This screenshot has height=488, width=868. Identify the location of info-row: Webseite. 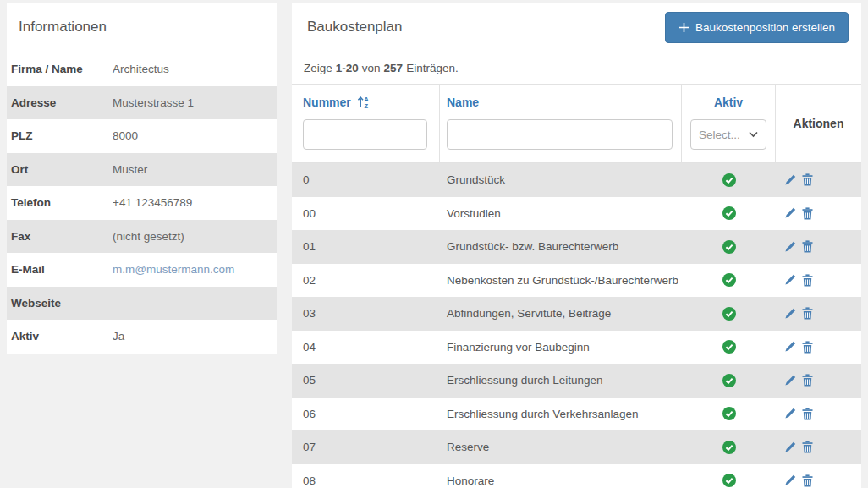
(142, 304).